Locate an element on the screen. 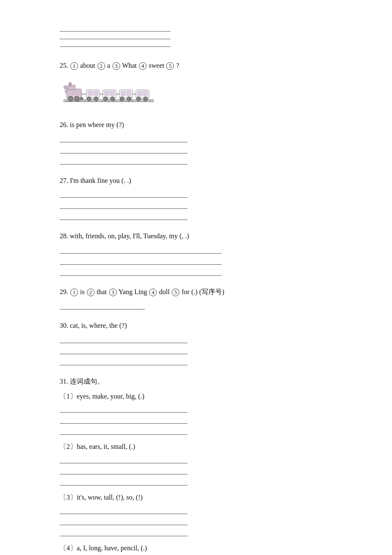 This screenshot has height=555, width=392. q29-circle-4: 4 is located at coordinates (153, 292).